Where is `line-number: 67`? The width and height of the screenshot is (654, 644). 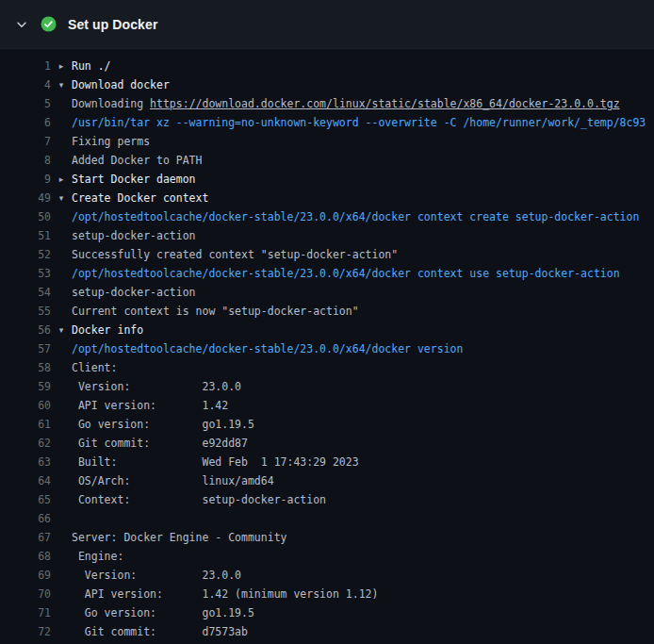
line-number: 67 is located at coordinates (25, 537).